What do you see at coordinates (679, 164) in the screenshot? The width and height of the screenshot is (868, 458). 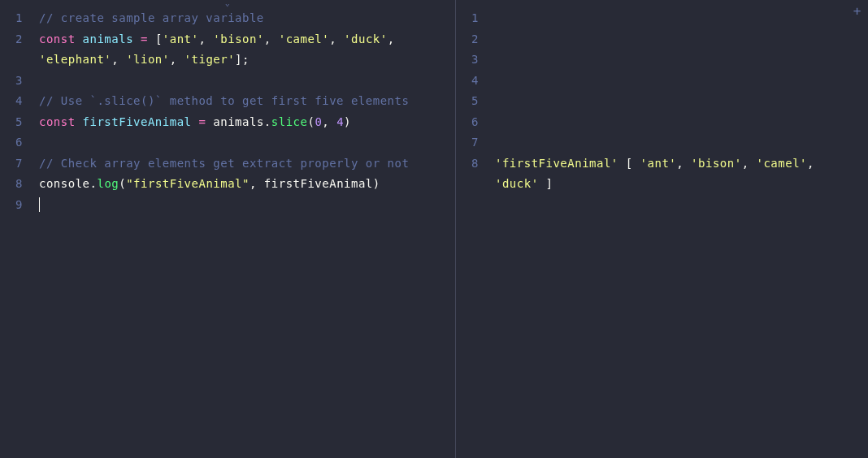 I see `code-line: 'firstFiveAnimal' [ 'ant', 'bison', 'cam…` at bounding box center [679, 164].